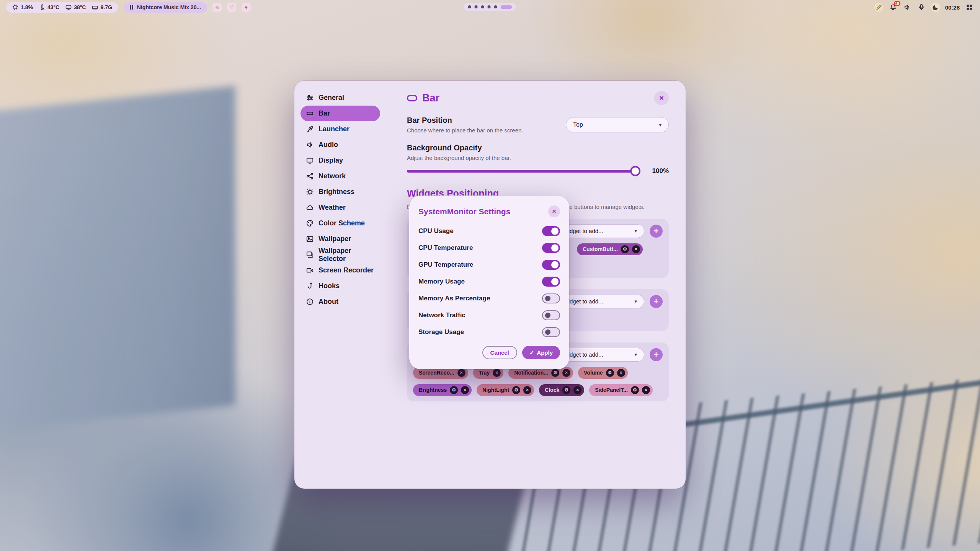 The image size is (980, 551). I want to click on toggle-label: CPU Temperature, so click(446, 248).